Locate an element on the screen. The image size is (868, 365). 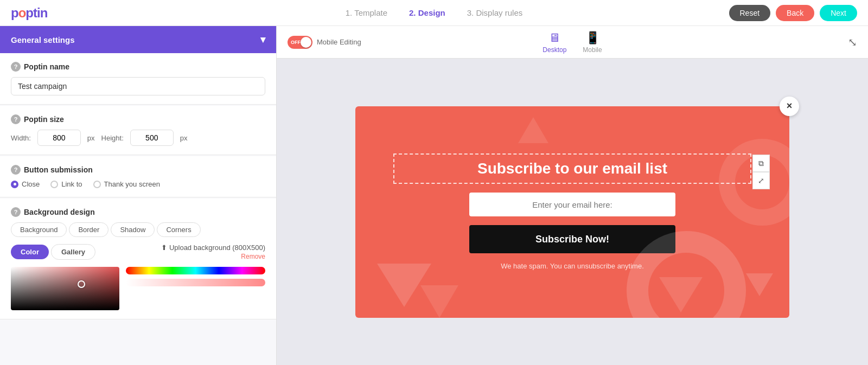
popup-close-button: × is located at coordinates (789, 106).